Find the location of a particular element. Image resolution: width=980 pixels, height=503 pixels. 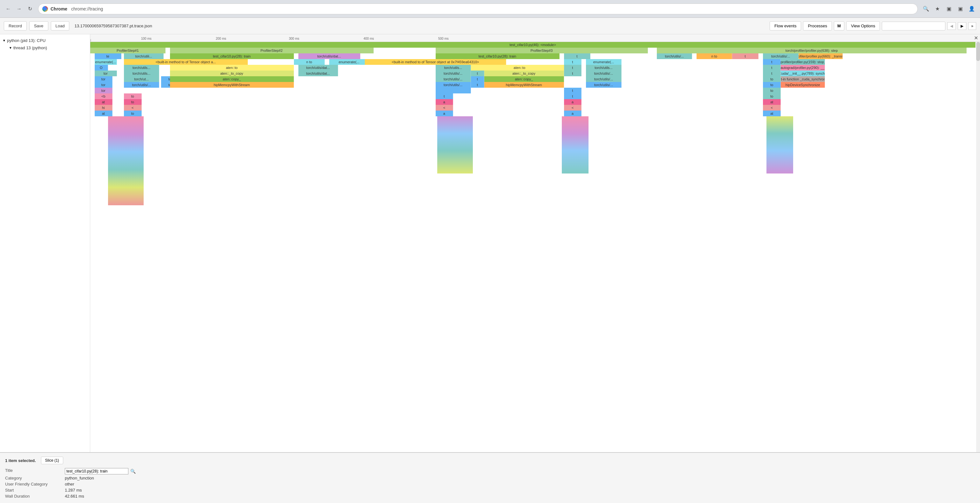

to-block-2: to is located at coordinates (772, 79).